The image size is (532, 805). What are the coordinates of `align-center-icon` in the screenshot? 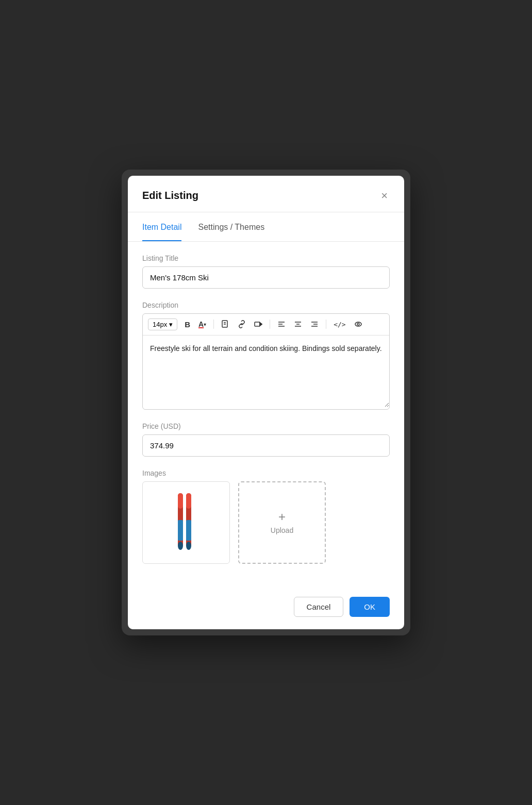 It's located at (298, 324).